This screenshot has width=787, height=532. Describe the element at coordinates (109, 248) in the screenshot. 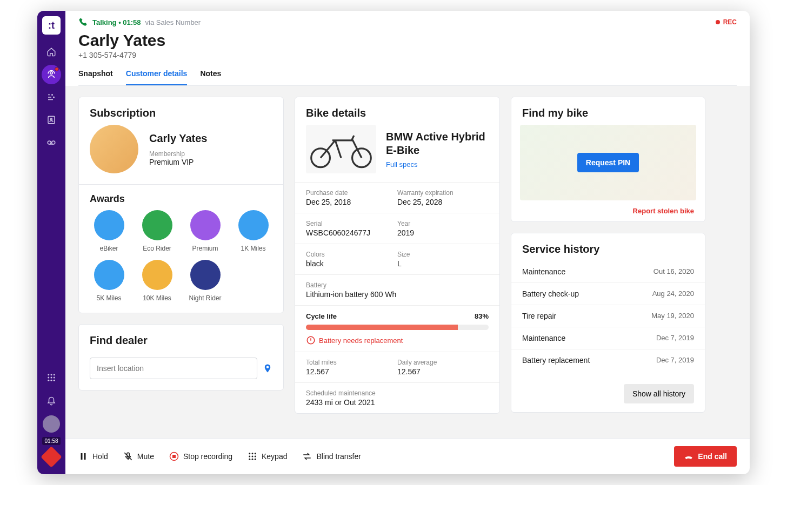

I see `award-label: eBiker` at that location.